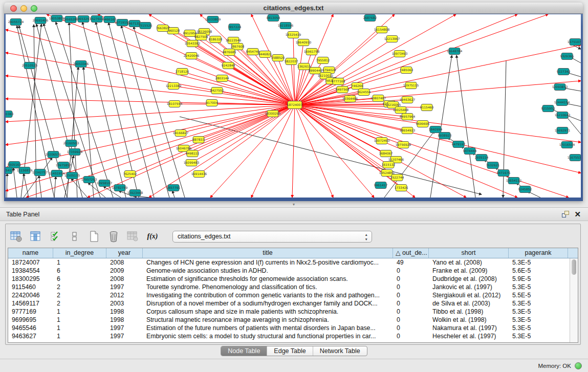 The image size is (588, 372). I want to click on network-node: 20206576, so click(53, 155).